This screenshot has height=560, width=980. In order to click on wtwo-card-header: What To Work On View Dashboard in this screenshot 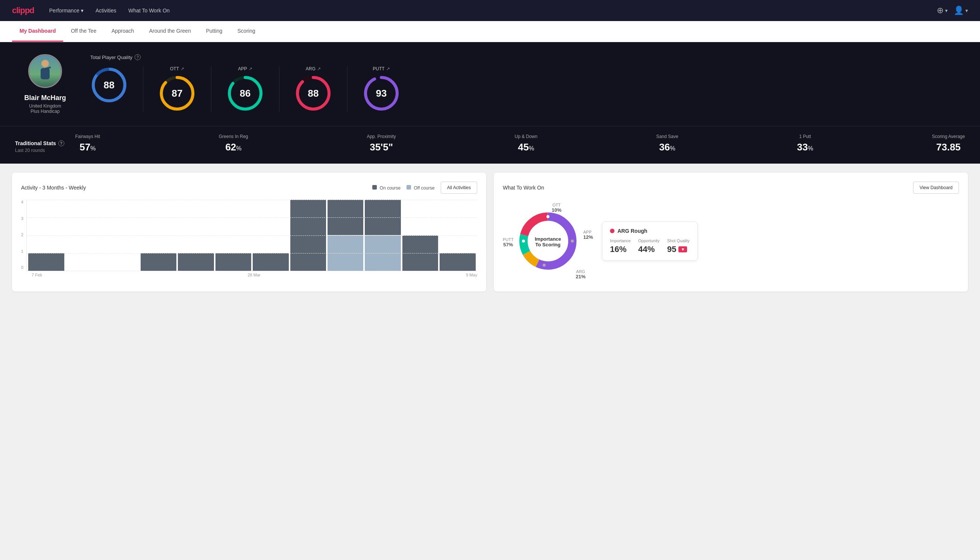, I will do `click(731, 188)`.